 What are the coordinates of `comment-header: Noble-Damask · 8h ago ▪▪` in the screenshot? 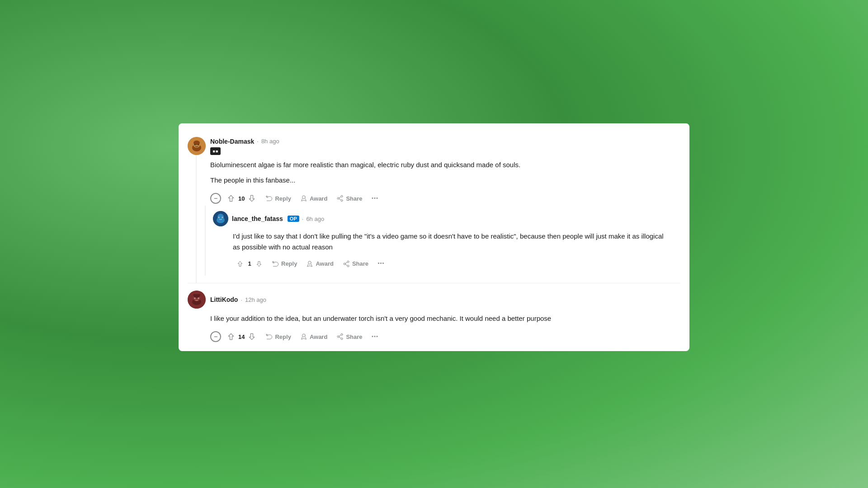 It's located at (434, 146).